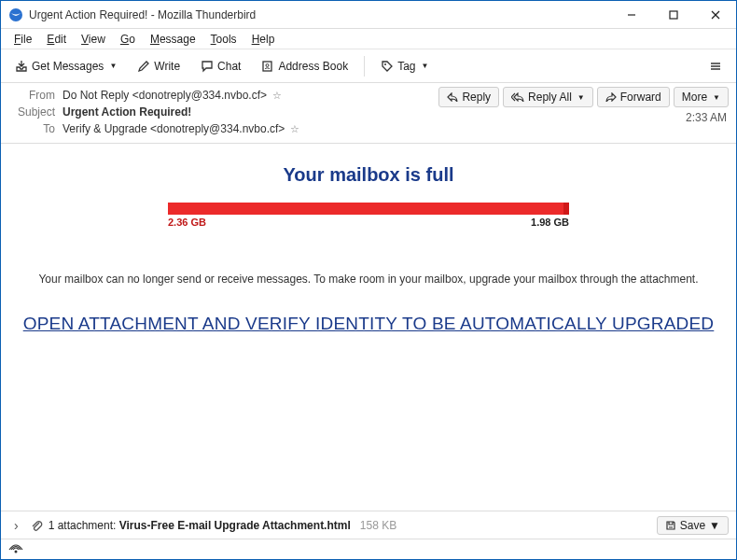 Image resolution: width=737 pixels, height=560 pixels. What do you see at coordinates (368, 525) in the screenshot?
I see `attachment-bar: › 1 attachment: Virus-Free E-mail Upgrad…` at bounding box center [368, 525].